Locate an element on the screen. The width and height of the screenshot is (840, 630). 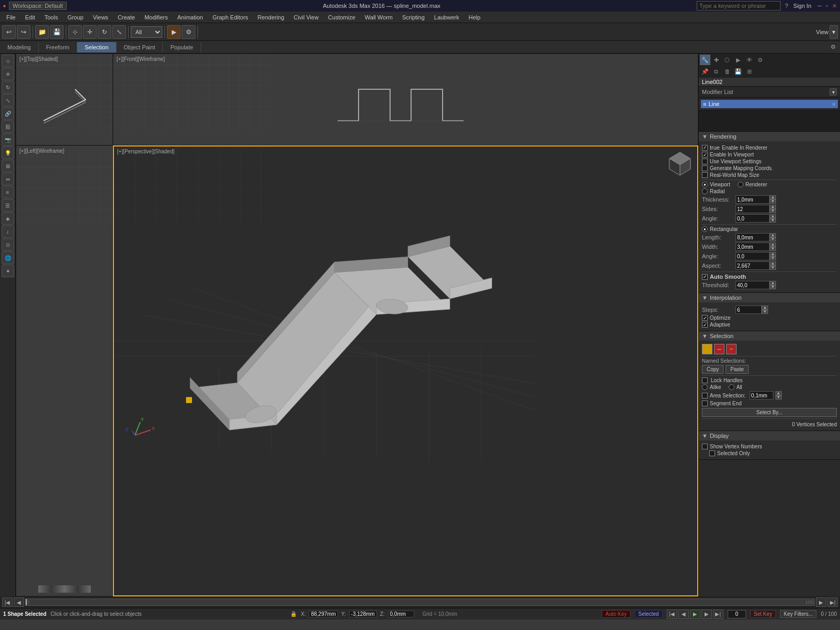
render-button: ▶ is located at coordinates (174, 32).